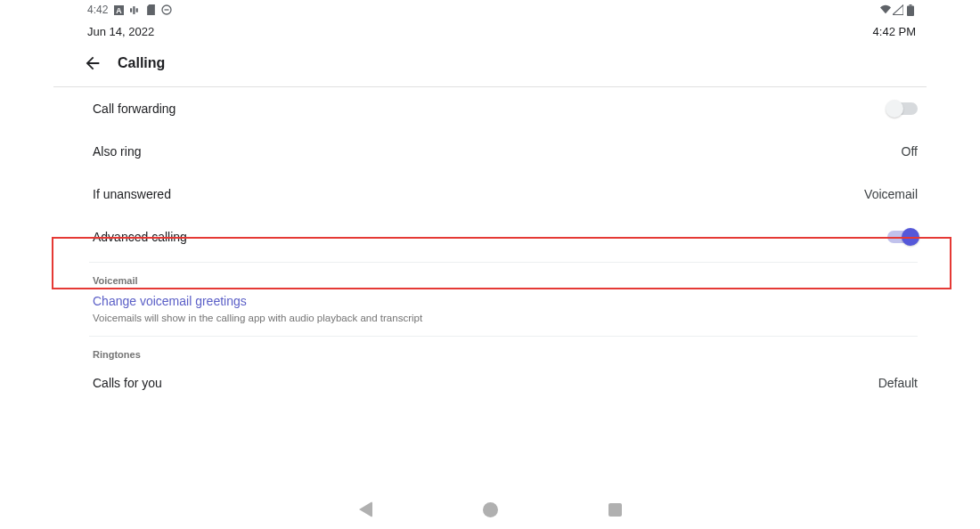  I want to click on android-status-bar: 4:42 A, so click(490, 10).